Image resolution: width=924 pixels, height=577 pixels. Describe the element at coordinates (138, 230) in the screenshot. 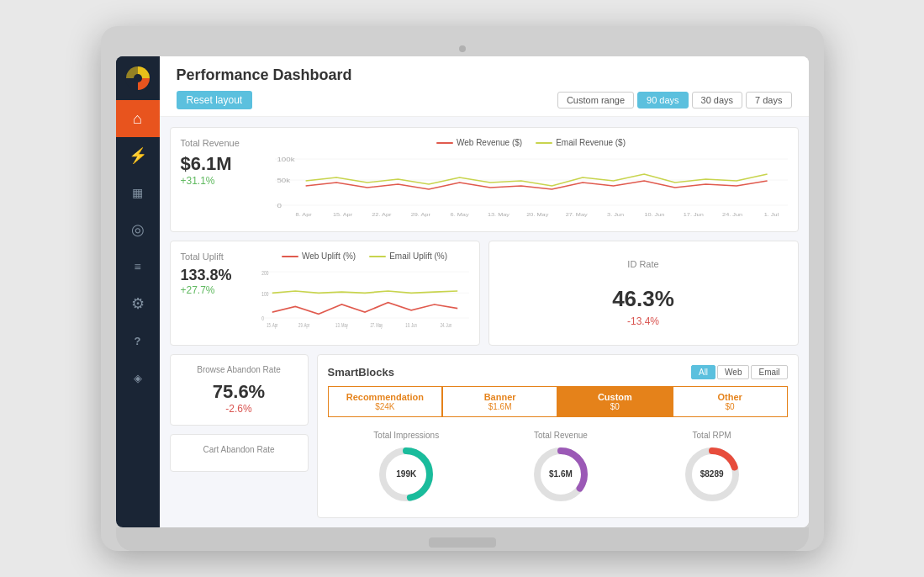

I see `sidebar-item-target: ◎` at that location.